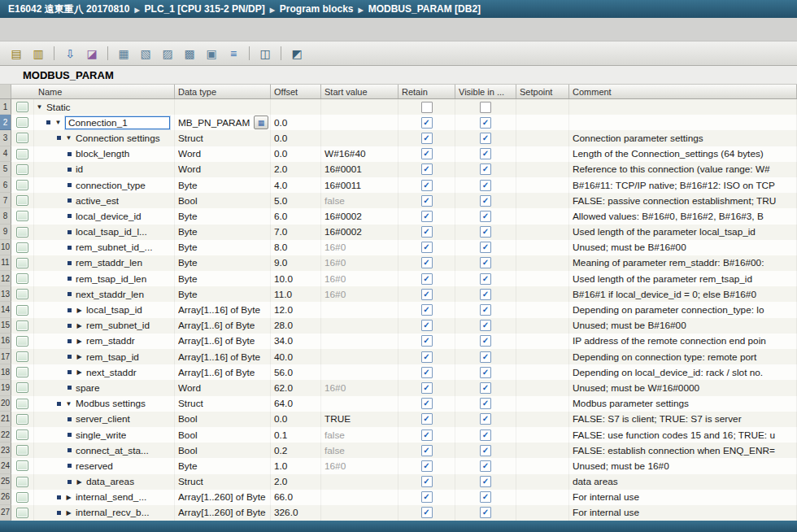 This screenshot has width=797, height=532. I want to click on comment-cell: B#16#11: TCP/IP native; B#16#12: ISO on …, so click(683, 185).